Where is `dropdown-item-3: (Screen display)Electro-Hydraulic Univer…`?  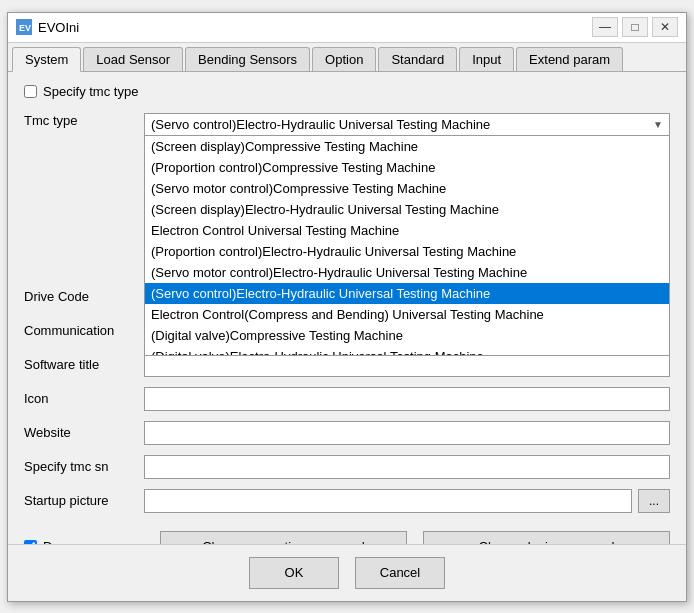
dropdown-item-3: (Screen display)Electro-Hydraulic Univer… is located at coordinates (407, 210).